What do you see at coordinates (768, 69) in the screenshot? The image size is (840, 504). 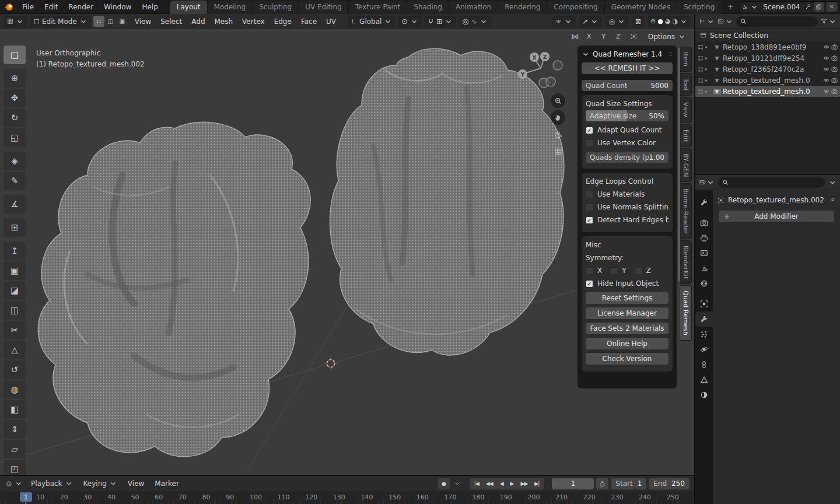 I see `outliner-row: ▸ ▼ Retopo_f2365f2470c2a` at bounding box center [768, 69].